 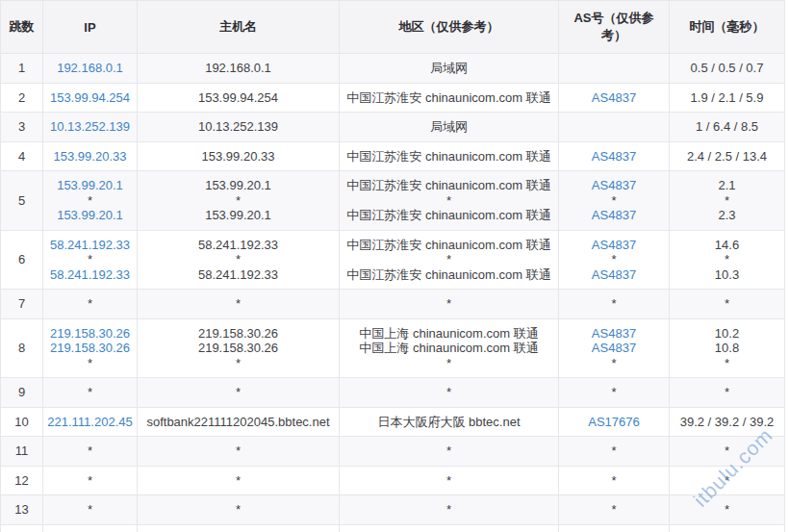 What do you see at coordinates (90, 67) in the screenshot?
I see `ip-link: 192.168.0.1` at bounding box center [90, 67].